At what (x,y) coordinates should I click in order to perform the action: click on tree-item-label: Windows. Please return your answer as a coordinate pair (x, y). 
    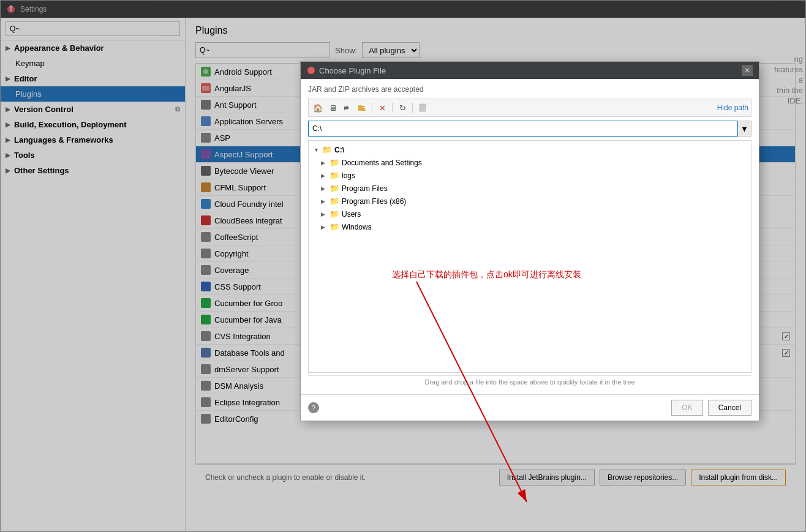
    Looking at the image, I should click on (356, 227).